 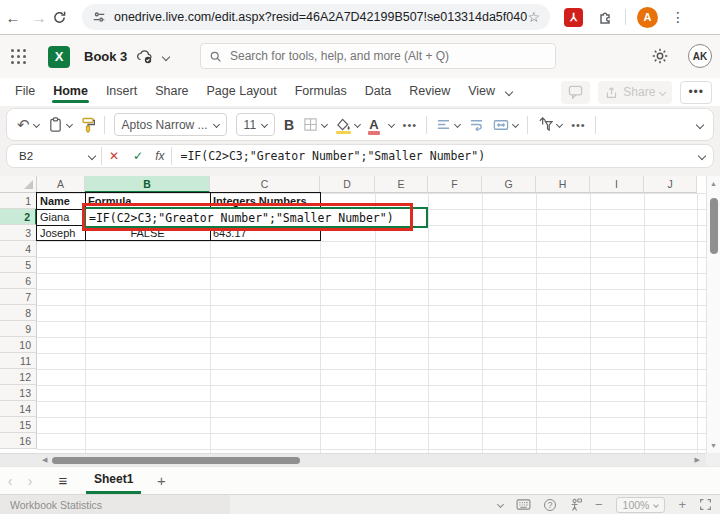 I want to click on column-header-E: E, so click(x=402, y=184).